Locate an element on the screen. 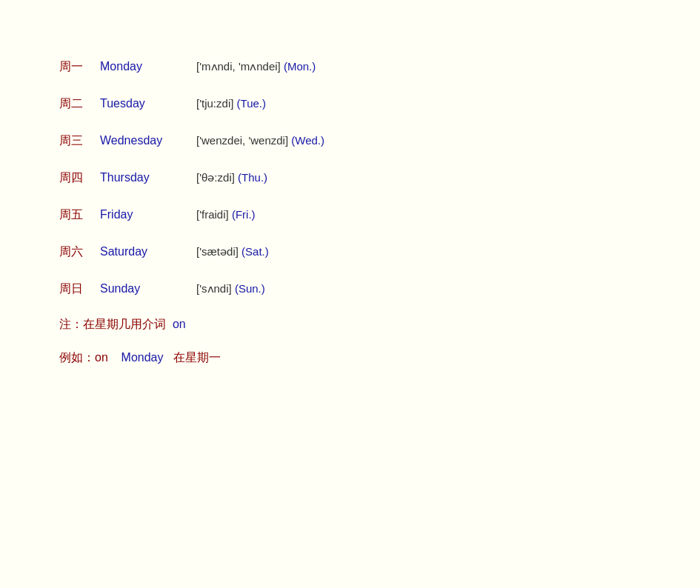  day-english-5: Saturday is located at coordinates (148, 252).